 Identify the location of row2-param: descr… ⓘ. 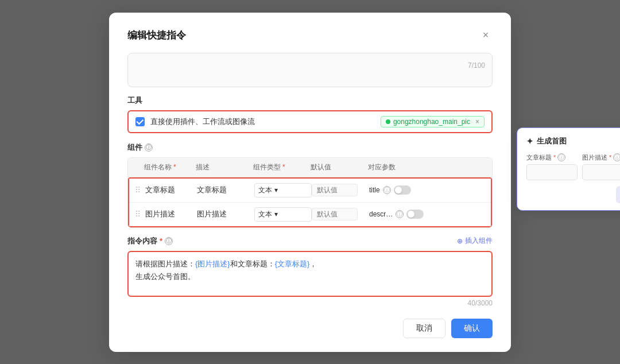
(427, 214).